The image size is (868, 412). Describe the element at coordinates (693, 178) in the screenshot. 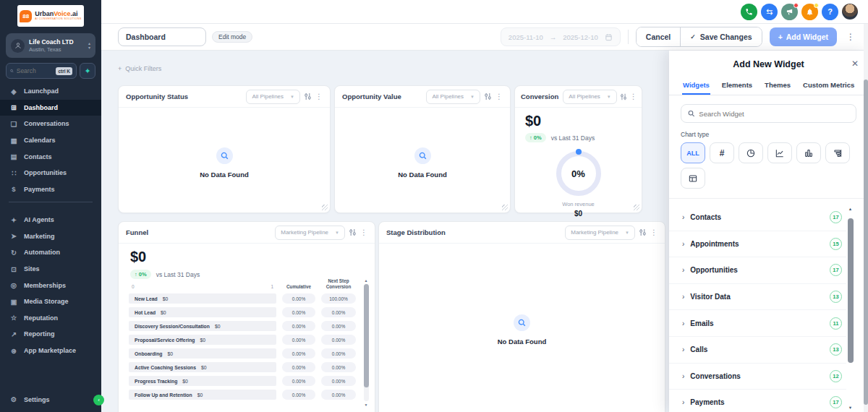

I see `chart-type-table-button` at that location.